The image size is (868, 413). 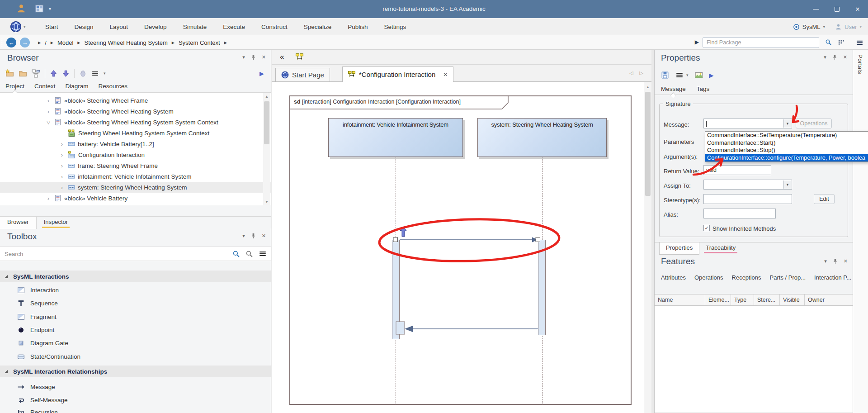 I want to click on find-package-input, so click(x=761, y=43).